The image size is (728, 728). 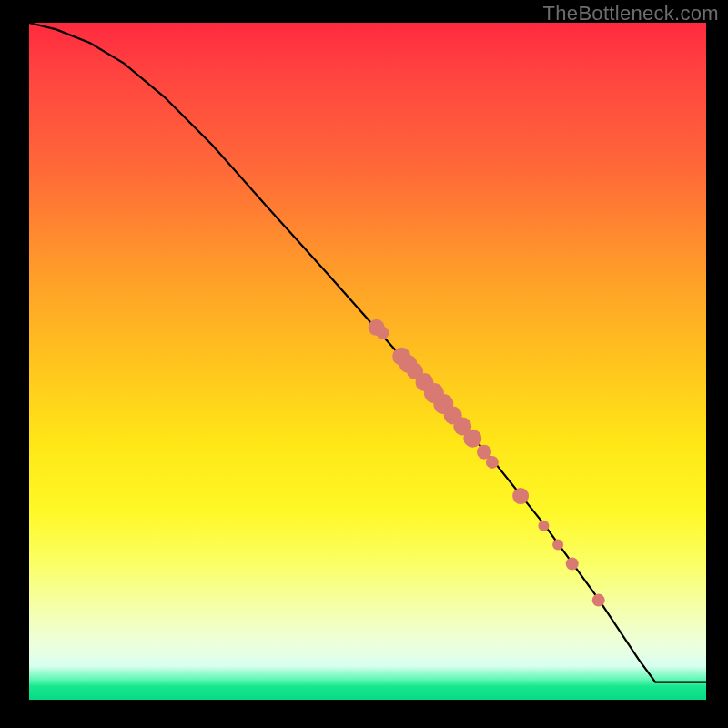 What do you see at coordinates (487, 463) in the screenshot?
I see `marker-group` at bounding box center [487, 463].